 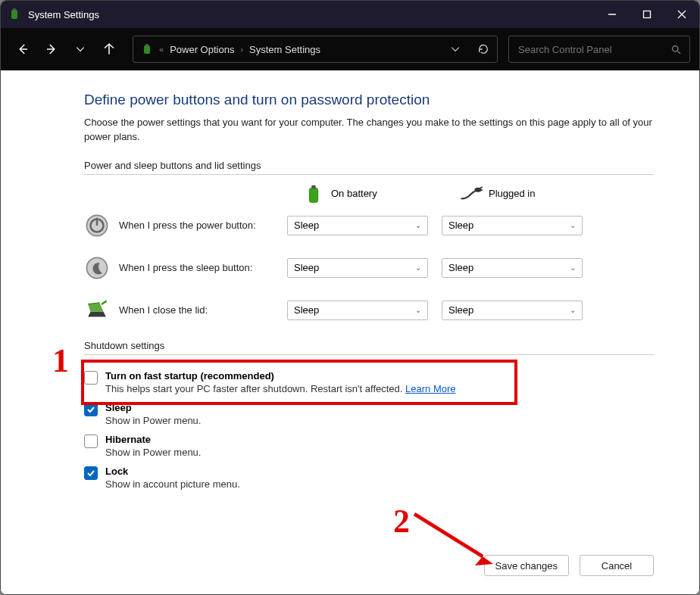 I want to click on power-button-icon, so click(x=97, y=226).